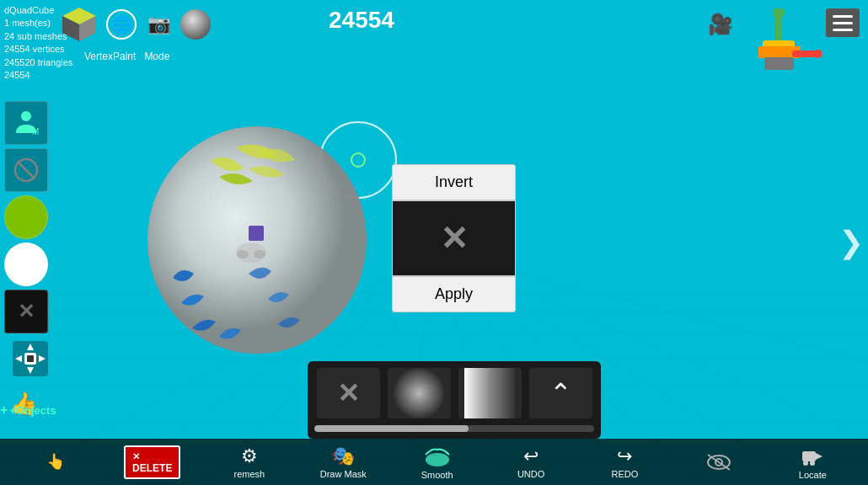 This screenshot has width=868, height=485. I want to click on globe-icon: 🌐, so click(121, 24).